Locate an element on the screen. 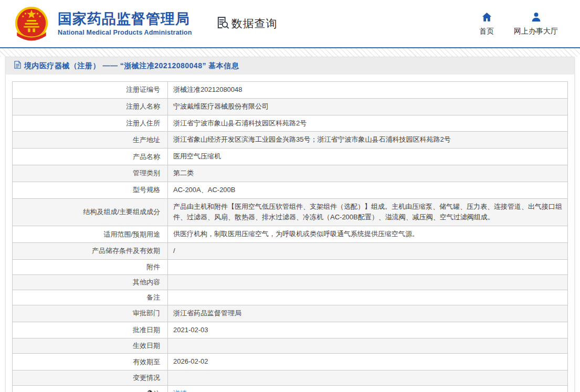  field-value: 宁波戴维医疗器械股份有限公司 is located at coordinates (368, 107).